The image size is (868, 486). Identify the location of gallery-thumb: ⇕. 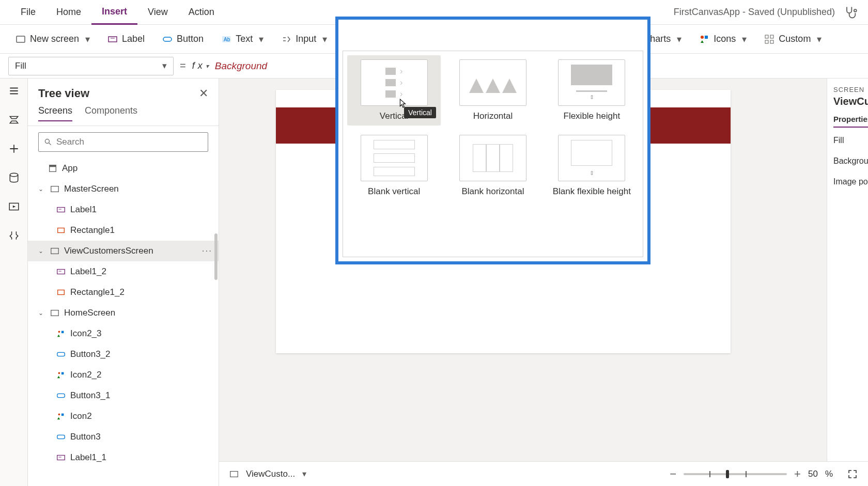
(592, 158).